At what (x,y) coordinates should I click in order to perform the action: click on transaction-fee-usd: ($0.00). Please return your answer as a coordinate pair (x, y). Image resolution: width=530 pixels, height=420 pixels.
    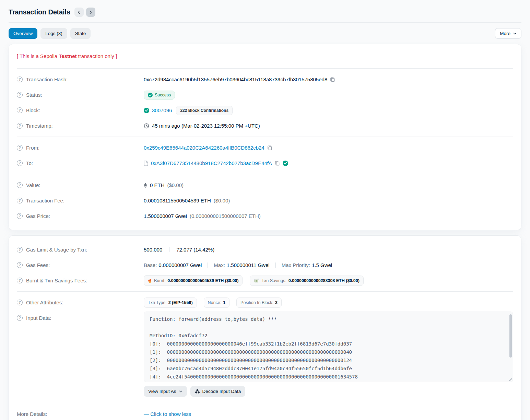
    Looking at the image, I should click on (222, 200).